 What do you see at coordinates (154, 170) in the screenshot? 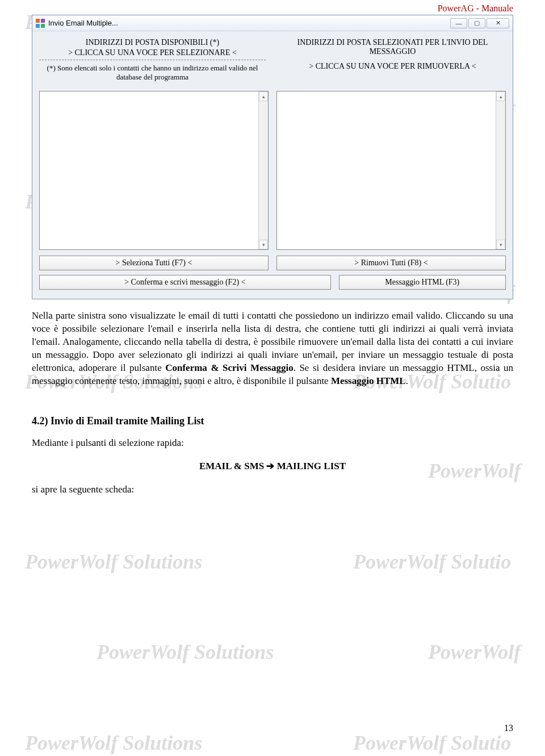
I see `available-listbox: ▴ ▾` at bounding box center [154, 170].